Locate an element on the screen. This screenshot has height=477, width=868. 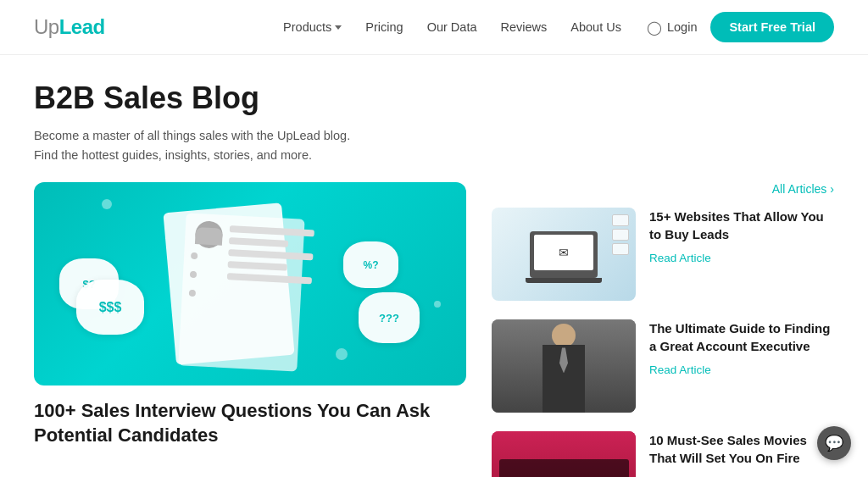
doc-lines is located at coordinates (262, 258).